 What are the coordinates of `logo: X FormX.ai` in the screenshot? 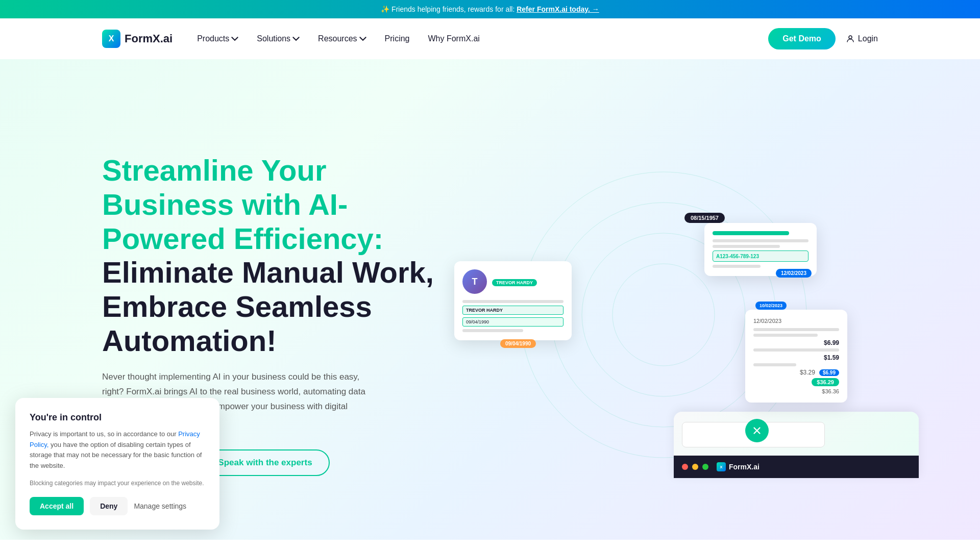 It's located at (137, 39).